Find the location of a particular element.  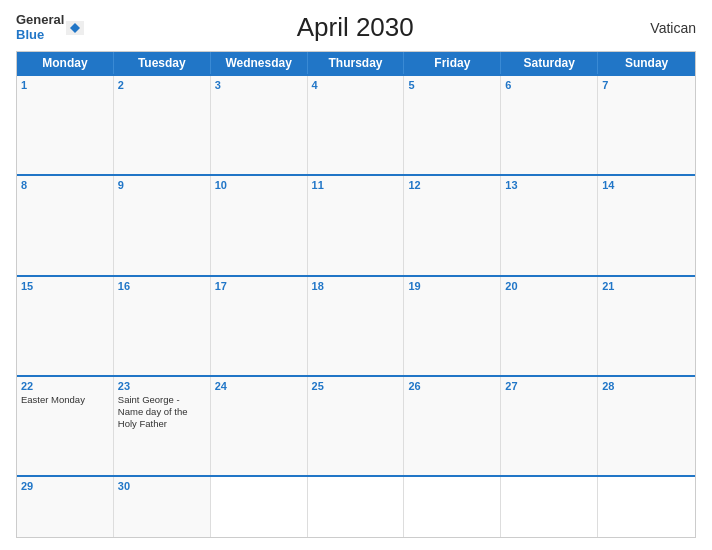

event-text: Easter Monday is located at coordinates (65, 400).